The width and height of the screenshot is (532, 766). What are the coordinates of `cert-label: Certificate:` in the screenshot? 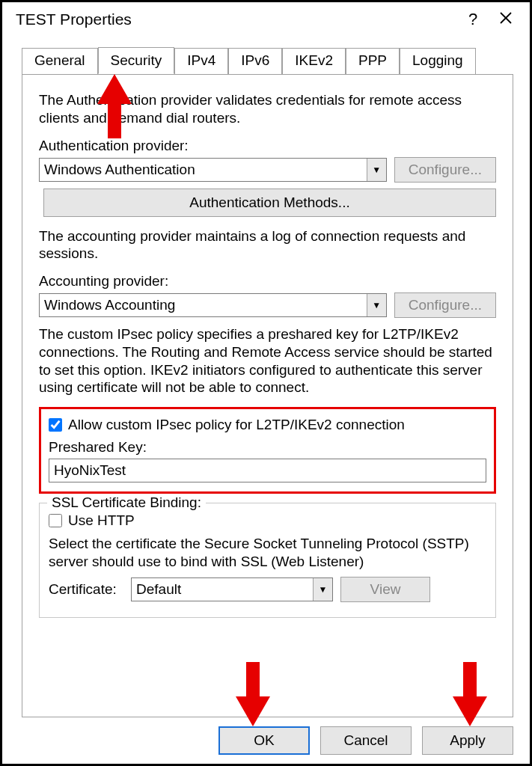 It's located at (86, 589).